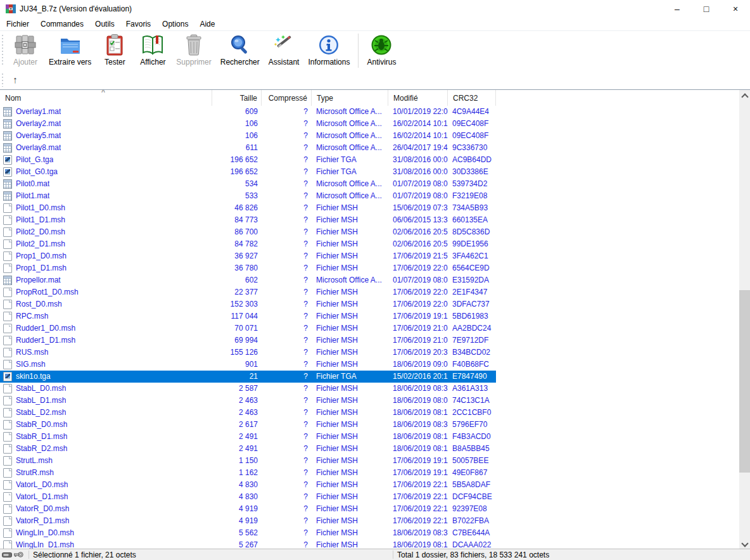  What do you see at coordinates (18, 24) in the screenshot?
I see `menu-item-fichier: Fichier` at bounding box center [18, 24].